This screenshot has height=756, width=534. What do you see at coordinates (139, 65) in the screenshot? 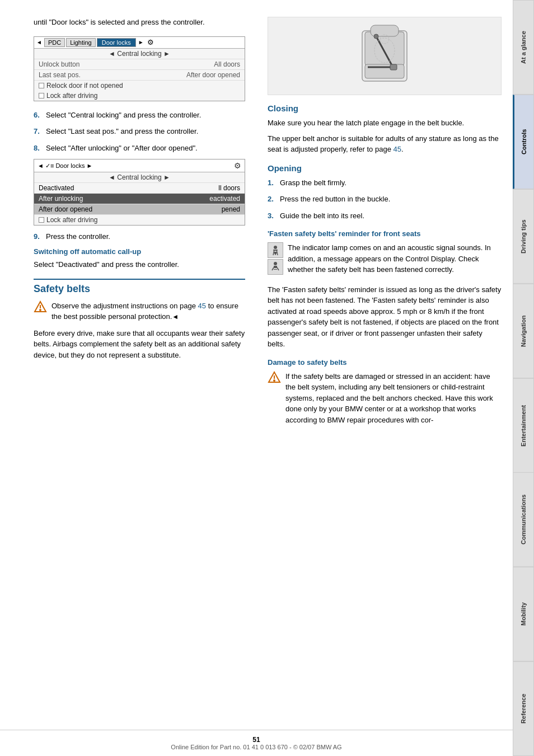
I see `unlock-button-row: Unlock button All doors` at bounding box center [139, 65].